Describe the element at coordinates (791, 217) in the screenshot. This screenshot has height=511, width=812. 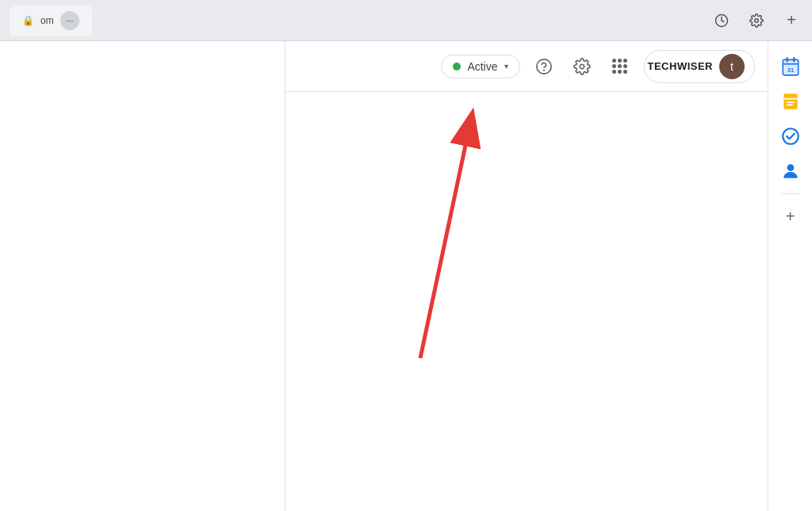
I see `plus-icon: +` at that location.